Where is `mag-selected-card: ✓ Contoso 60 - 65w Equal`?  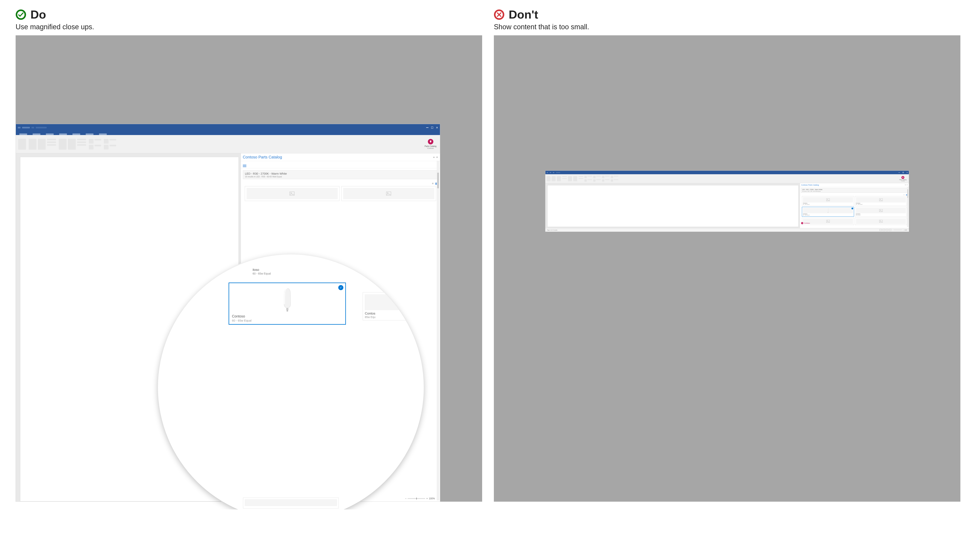 mag-selected-card: ✓ Contoso 60 - 65w Equal is located at coordinates (287, 304).